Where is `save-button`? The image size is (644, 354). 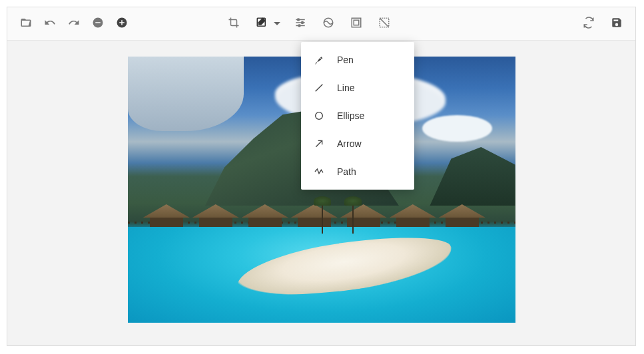 save-button is located at coordinates (617, 24).